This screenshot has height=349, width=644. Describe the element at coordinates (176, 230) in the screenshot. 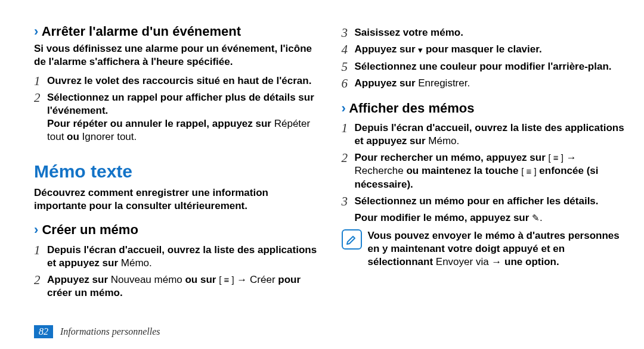

I see `heading-create-memo: › Créer un mémo` at that location.